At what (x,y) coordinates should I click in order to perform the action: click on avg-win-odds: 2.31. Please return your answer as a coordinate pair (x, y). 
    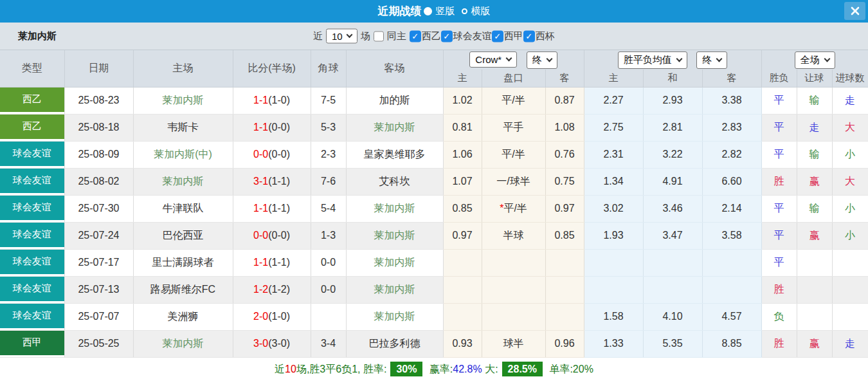
    Looking at the image, I should click on (613, 154).